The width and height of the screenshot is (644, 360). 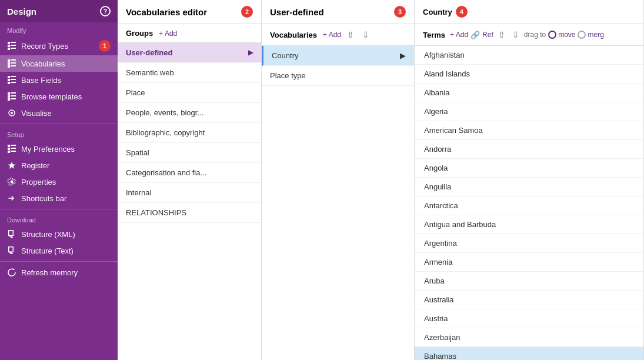 I want to click on term-algeria: Algeria, so click(x=529, y=112).